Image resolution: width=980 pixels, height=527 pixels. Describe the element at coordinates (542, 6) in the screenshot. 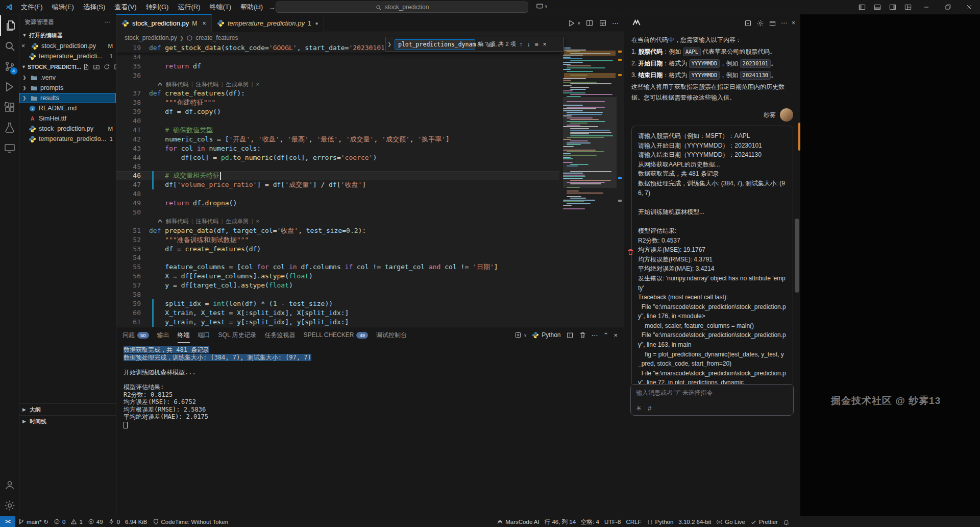

I see `screen-cast-button: ∨` at that location.